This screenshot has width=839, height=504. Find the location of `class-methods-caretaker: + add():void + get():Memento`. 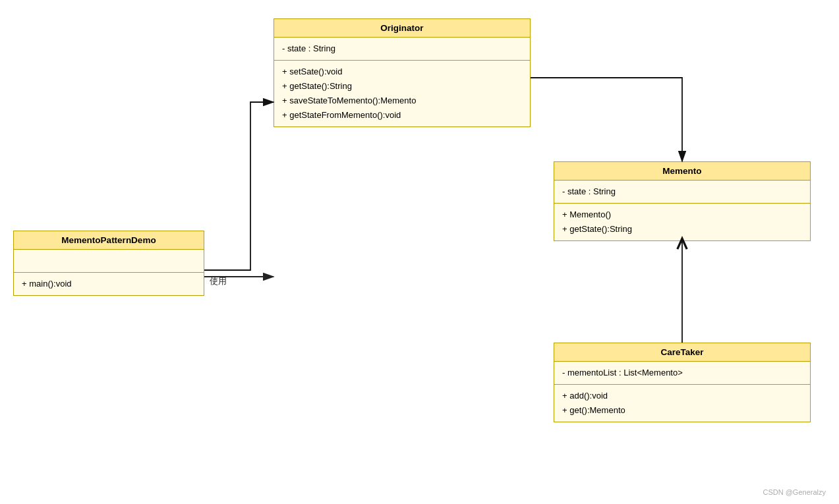

class-methods-caretaker: + add():void + get():Memento is located at coordinates (682, 403).